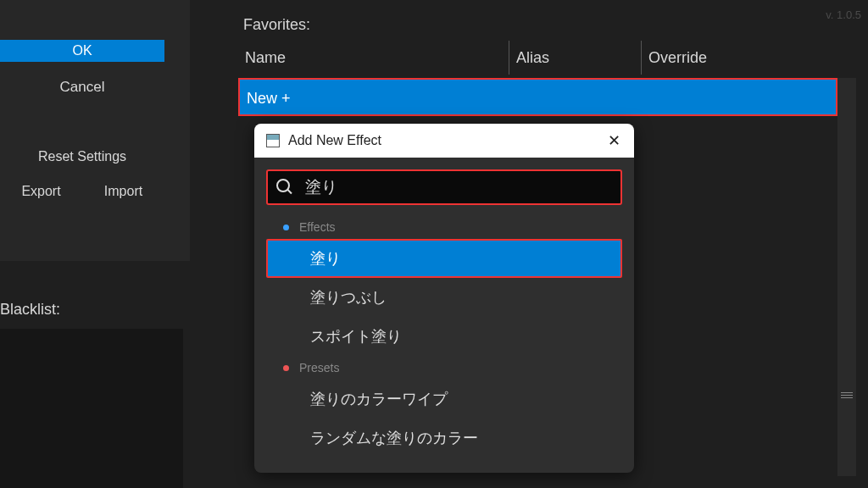  What do you see at coordinates (459, 187) in the screenshot?
I see `search-input` at bounding box center [459, 187].